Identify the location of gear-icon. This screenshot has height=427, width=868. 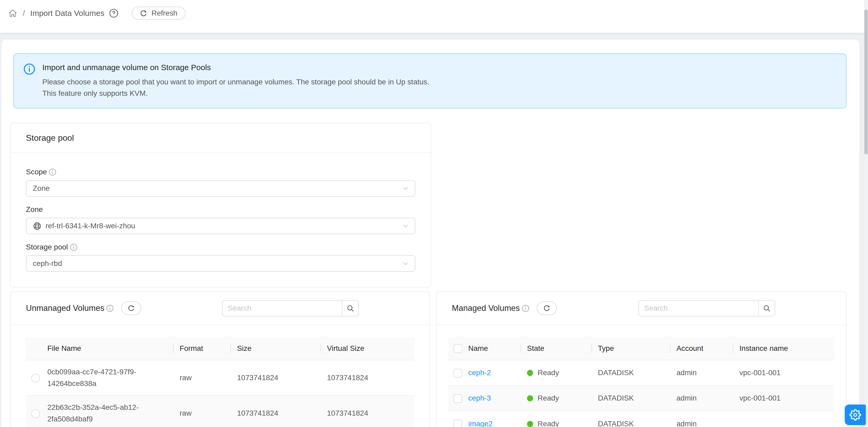
(855, 415).